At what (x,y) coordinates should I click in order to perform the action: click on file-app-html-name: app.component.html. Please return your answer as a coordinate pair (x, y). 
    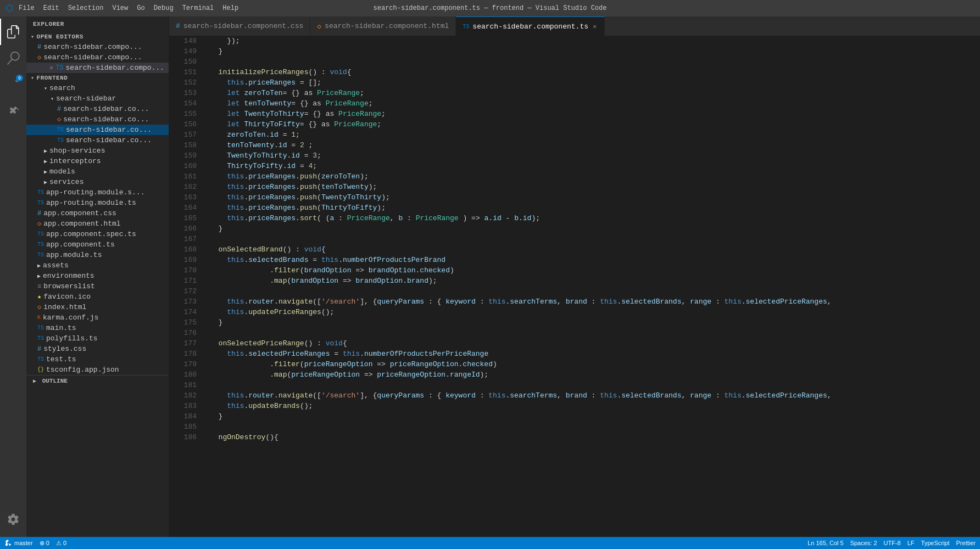
    Looking at the image, I should click on (82, 224).